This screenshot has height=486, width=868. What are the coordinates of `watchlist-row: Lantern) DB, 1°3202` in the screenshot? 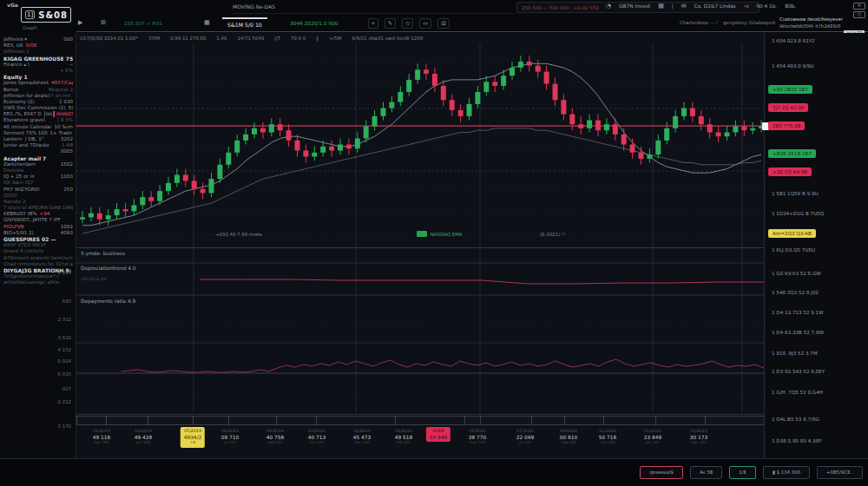 It's located at (38, 139).